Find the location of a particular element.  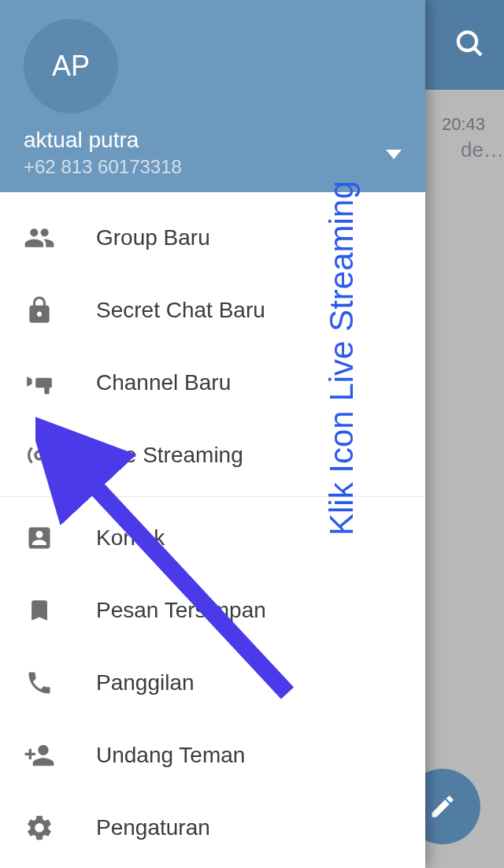

avatar-initials: AP is located at coordinates (71, 66).